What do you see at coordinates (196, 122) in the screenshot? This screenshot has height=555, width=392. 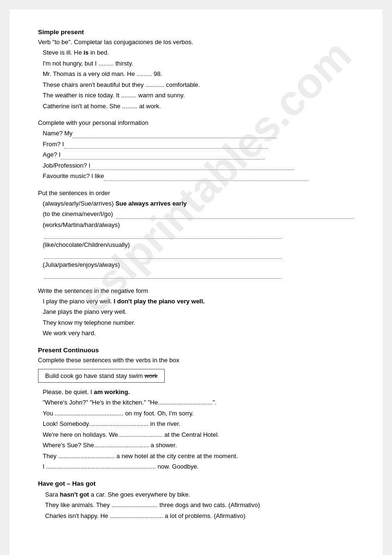 I see `personal-info-instruction: Complete with your personal information` at bounding box center [196, 122].